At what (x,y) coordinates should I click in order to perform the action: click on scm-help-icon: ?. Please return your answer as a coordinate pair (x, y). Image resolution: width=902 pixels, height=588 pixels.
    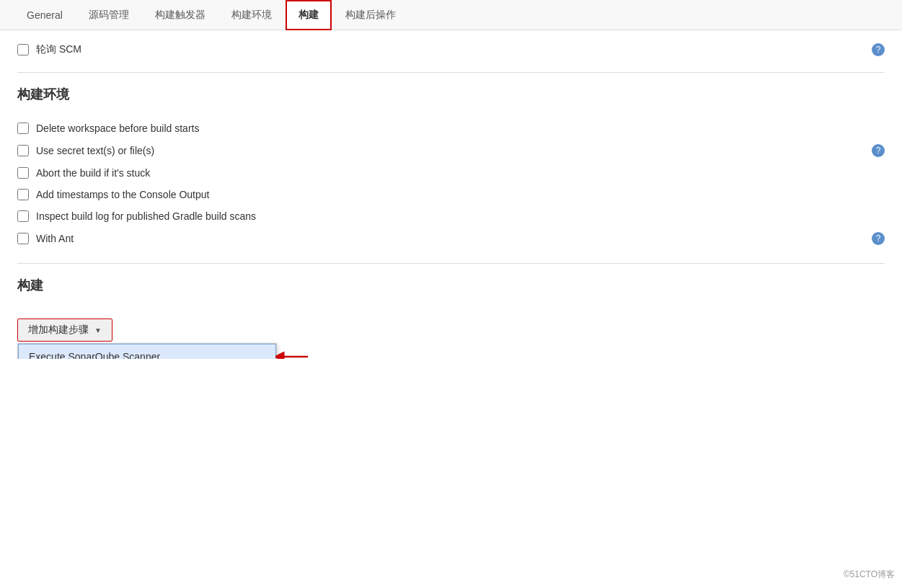
    Looking at the image, I should click on (878, 50).